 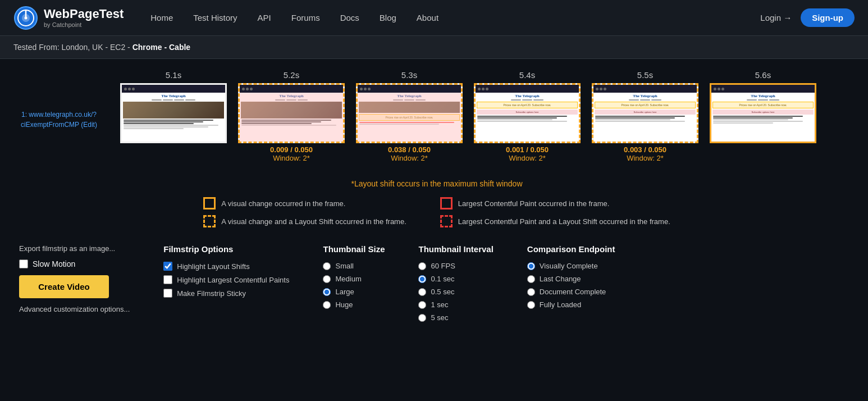 I want to click on thumbnail-interval-title: Thumbnail Interval, so click(x=456, y=249).